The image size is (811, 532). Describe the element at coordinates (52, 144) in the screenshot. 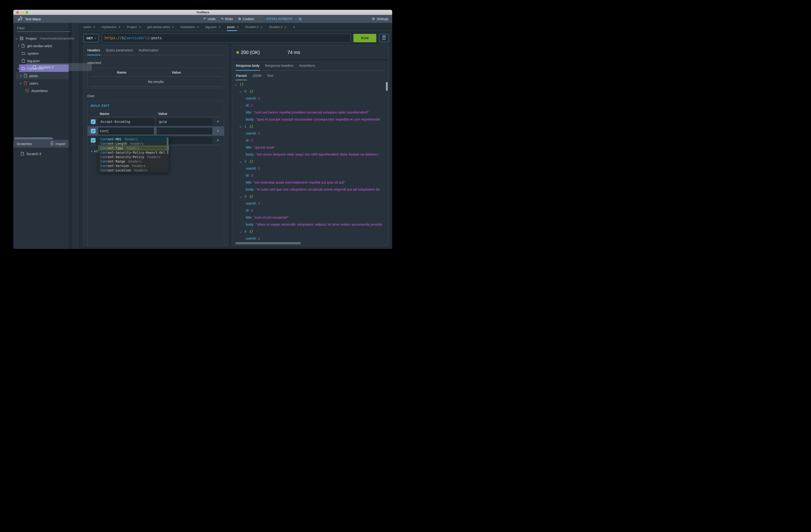

I see `import-icon` at that location.